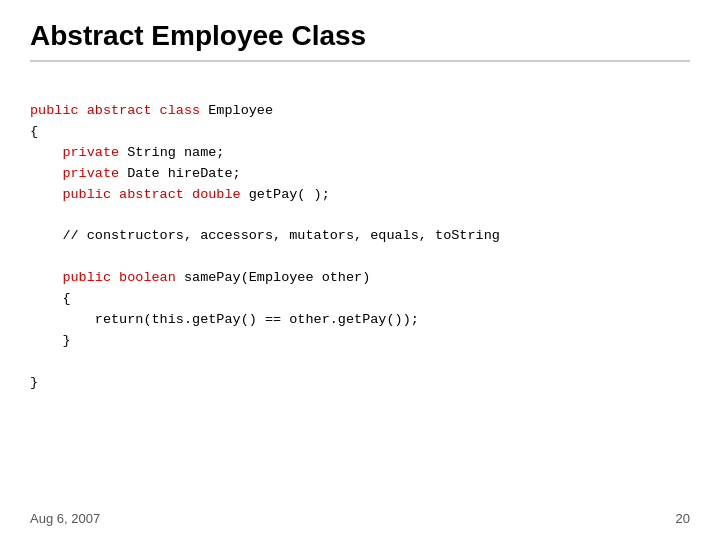 The height and width of the screenshot is (540, 720). I want to click on code-line-14: }, so click(34, 382).